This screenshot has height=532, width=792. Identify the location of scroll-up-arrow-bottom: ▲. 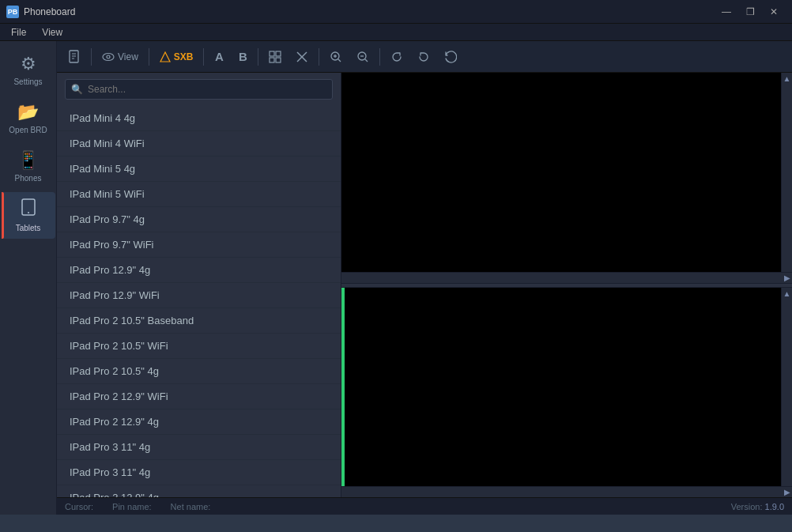
(787, 294).